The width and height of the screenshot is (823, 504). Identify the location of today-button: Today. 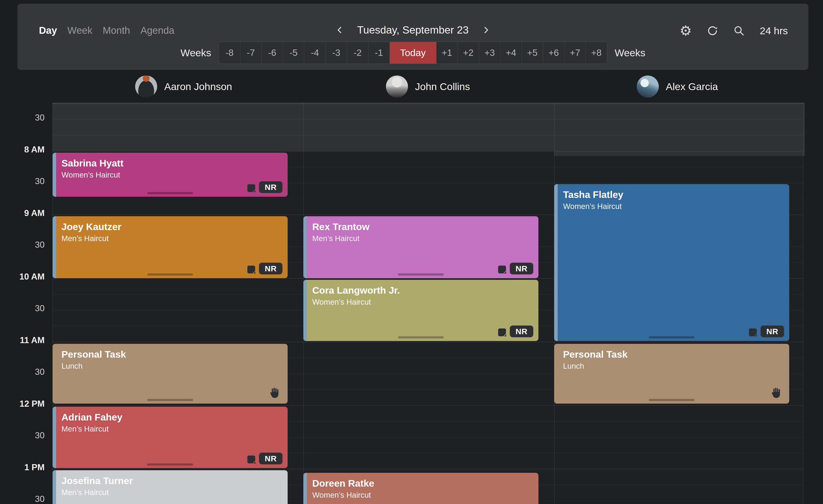
(413, 53).